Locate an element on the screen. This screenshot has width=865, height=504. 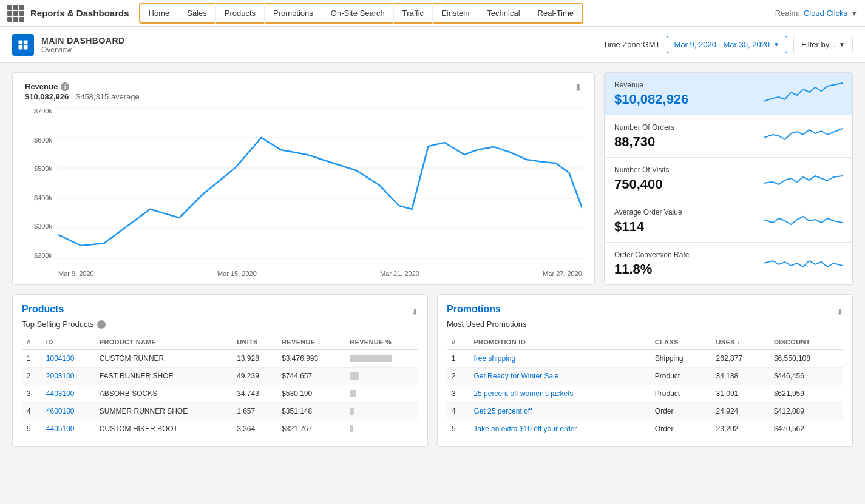
cell-num: 3 is located at coordinates (458, 394).